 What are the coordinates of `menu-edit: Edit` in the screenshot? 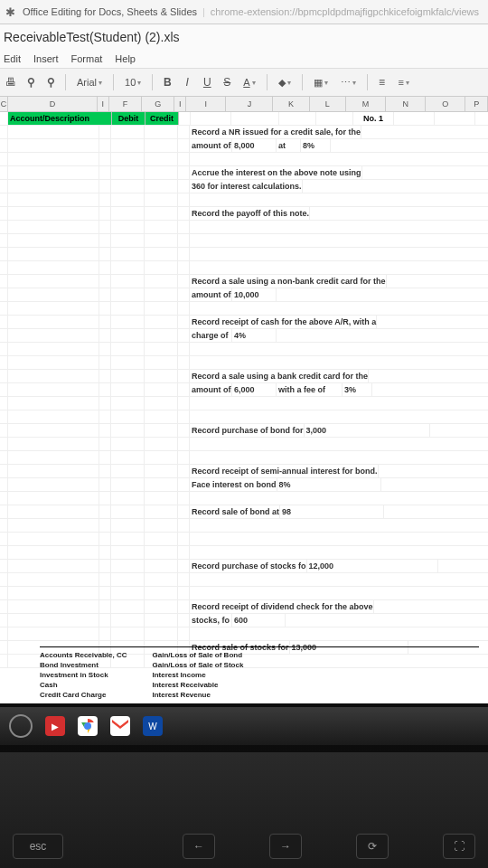 It's located at (13, 59).